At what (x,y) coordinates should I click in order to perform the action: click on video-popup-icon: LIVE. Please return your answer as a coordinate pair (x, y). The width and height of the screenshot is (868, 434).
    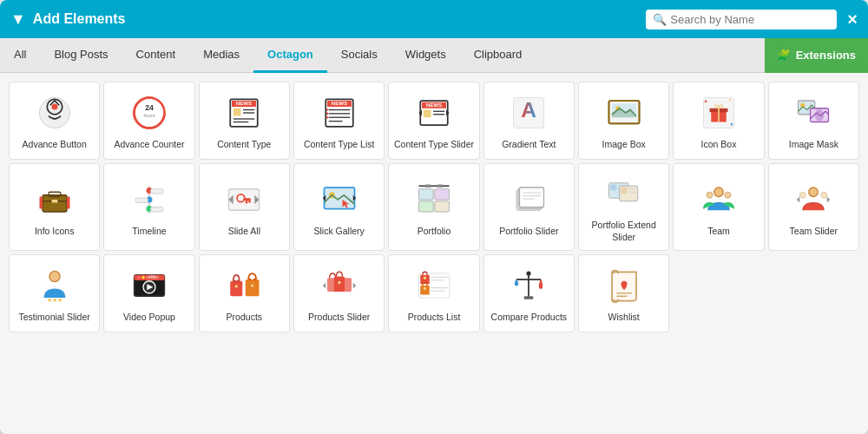
    Looking at the image, I should click on (149, 286).